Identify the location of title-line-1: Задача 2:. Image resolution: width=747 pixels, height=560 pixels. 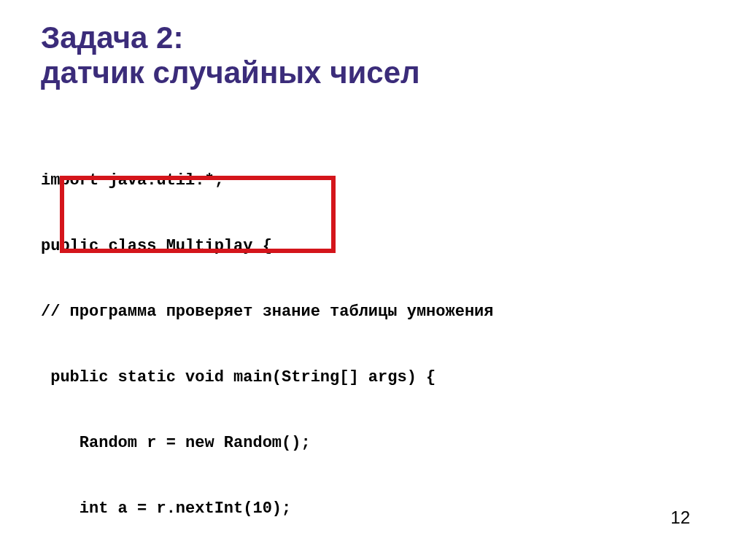
(112, 38).